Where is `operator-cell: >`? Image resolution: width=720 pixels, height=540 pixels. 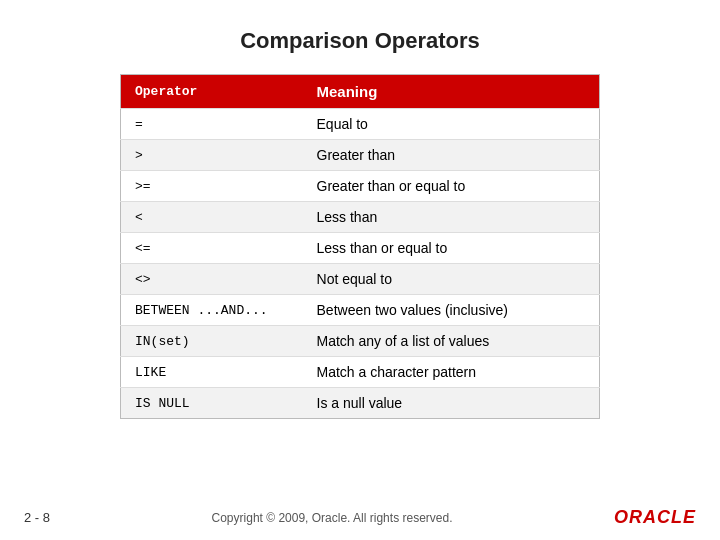 operator-cell: > is located at coordinates (212, 156).